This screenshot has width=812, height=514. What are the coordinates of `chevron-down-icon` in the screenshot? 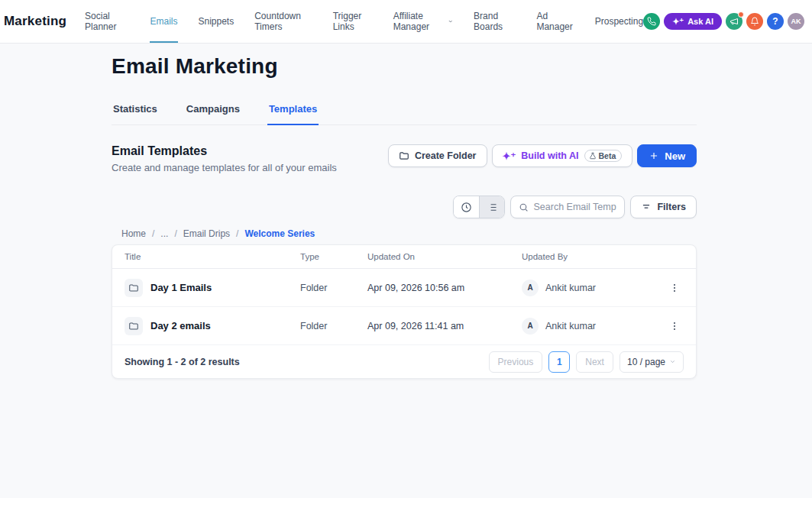 It's located at (672, 362).